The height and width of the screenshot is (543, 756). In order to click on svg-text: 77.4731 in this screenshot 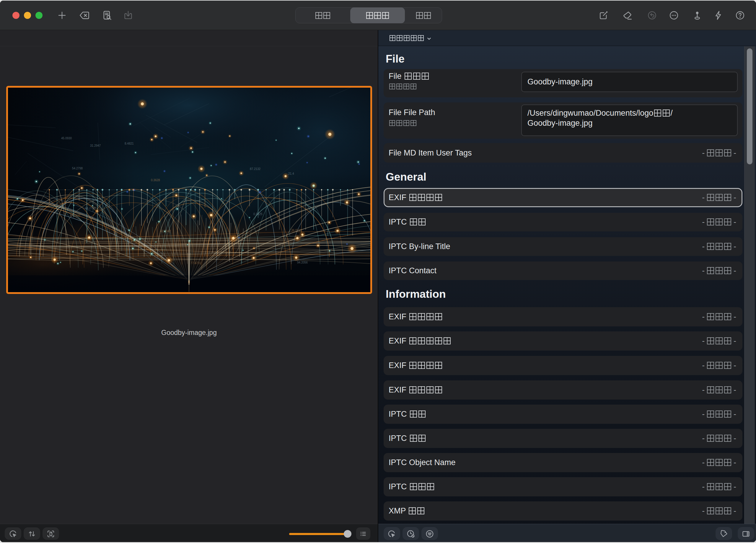, I will do `click(196, 263)`.